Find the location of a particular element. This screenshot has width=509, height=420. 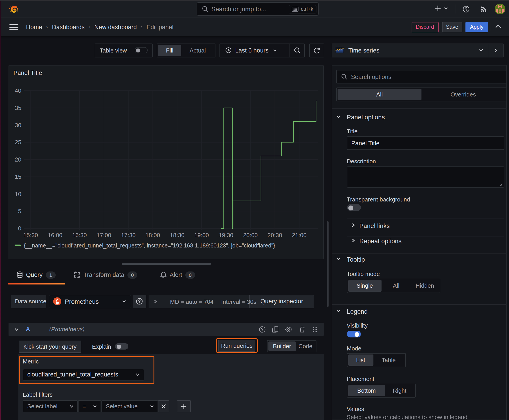

svg-text: 19:30 is located at coordinates (226, 235).